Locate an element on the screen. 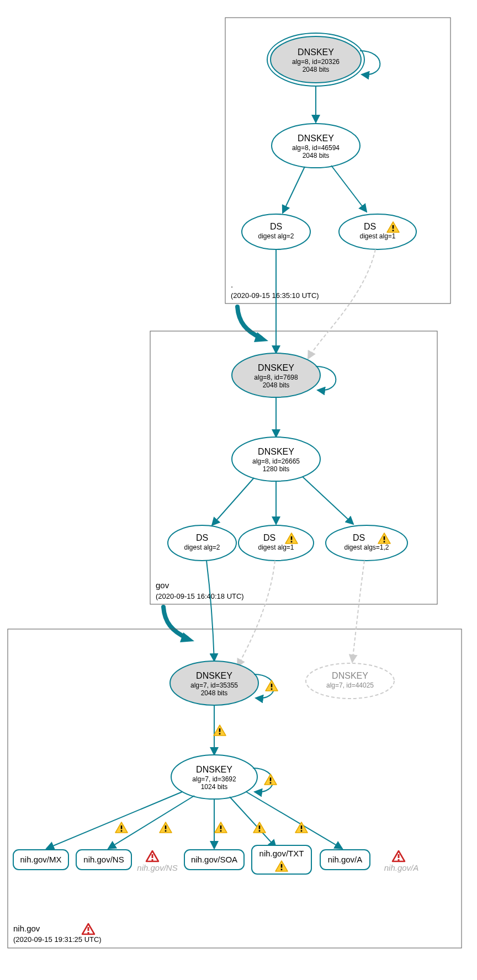 The image size is (477, 980). rrset-soa: nih.gov/SOA is located at coordinates (214, 860).